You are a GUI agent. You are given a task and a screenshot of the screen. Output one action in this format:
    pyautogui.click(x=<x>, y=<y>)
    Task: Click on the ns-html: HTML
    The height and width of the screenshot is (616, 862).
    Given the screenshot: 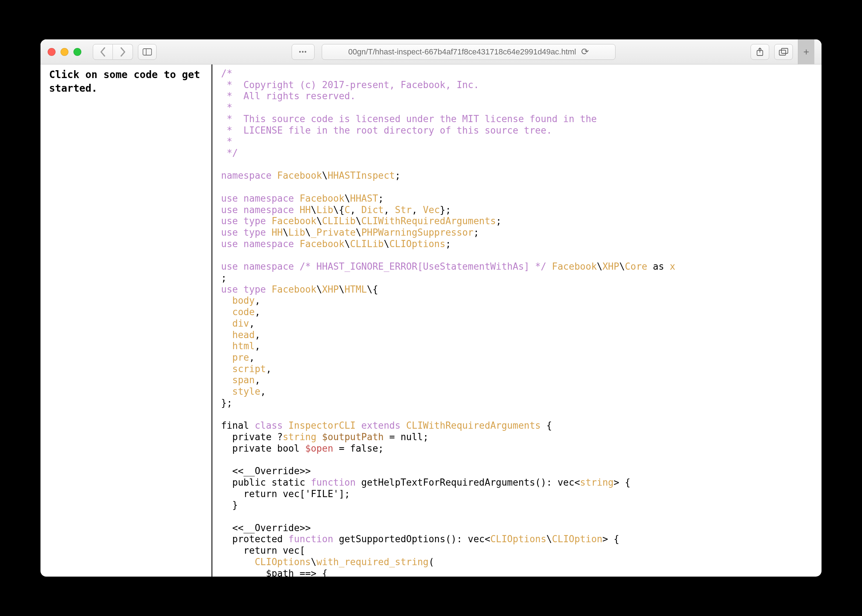 What is the action you would take?
    pyautogui.click(x=355, y=289)
    